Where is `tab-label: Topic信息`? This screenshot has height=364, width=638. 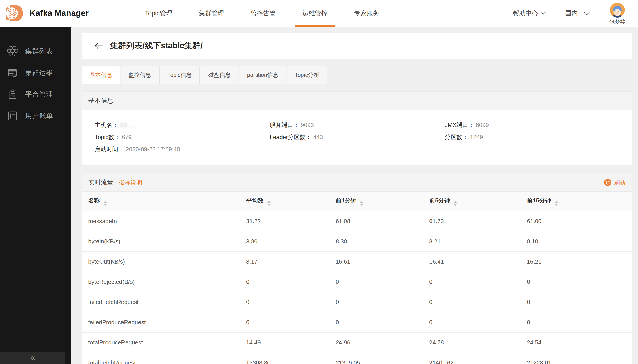
tab-label: Topic信息 is located at coordinates (180, 75).